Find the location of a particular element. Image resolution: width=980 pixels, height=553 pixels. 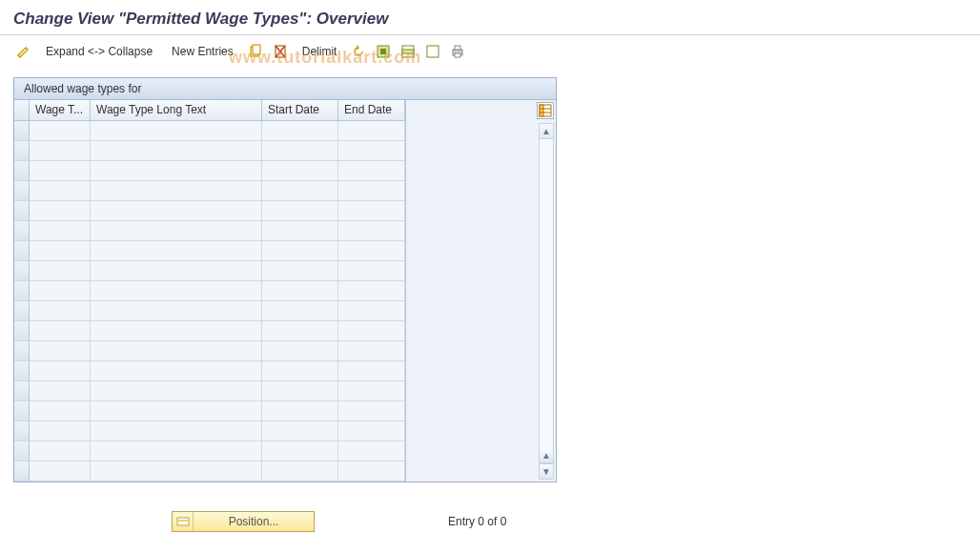

delimit-button: Delimit is located at coordinates (320, 51).